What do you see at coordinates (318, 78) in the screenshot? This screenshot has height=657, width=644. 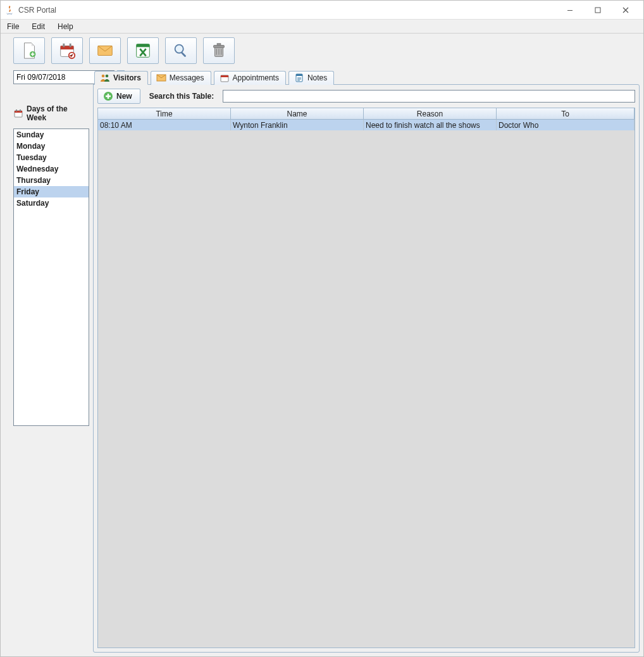 I see `tab-notes-label: Notes` at bounding box center [318, 78].